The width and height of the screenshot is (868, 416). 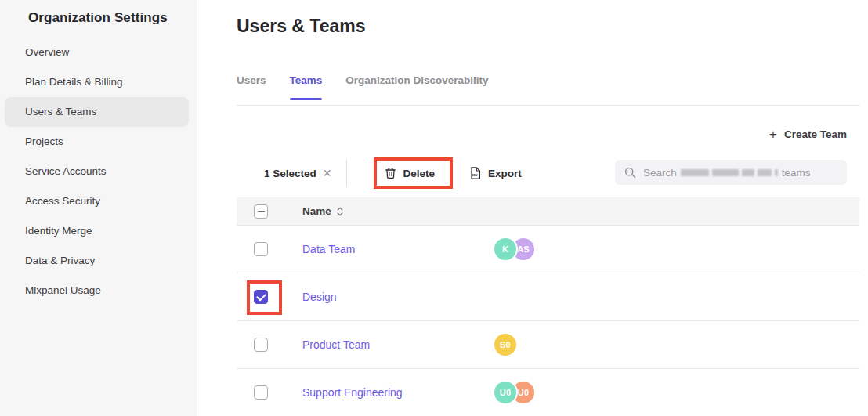 I want to click on tab-divider, so click(x=548, y=105).